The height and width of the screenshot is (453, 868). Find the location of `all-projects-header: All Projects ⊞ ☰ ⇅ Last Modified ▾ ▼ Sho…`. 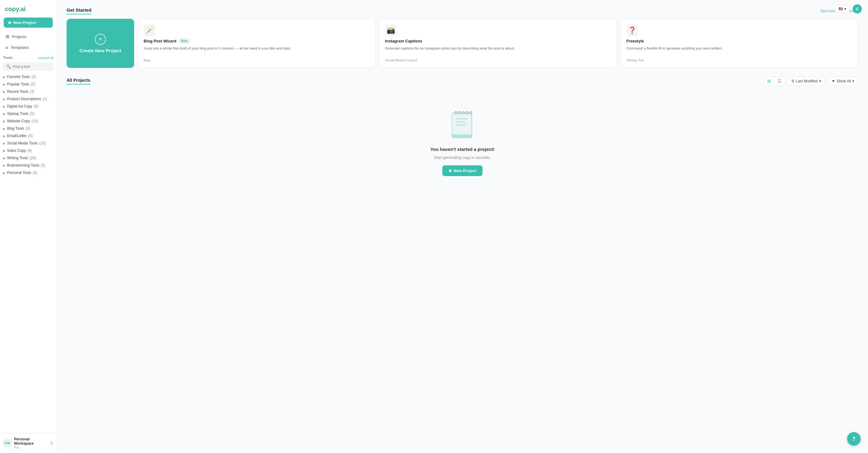

all-projects-header: All Projects ⊞ ☰ ⇅ Last Modified ▾ ▼ Sho… is located at coordinates (462, 81).